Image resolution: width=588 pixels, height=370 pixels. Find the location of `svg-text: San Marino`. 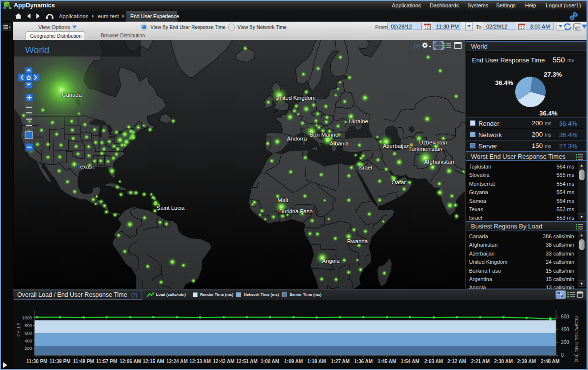

svg-text: San Marino is located at coordinates (324, 135).